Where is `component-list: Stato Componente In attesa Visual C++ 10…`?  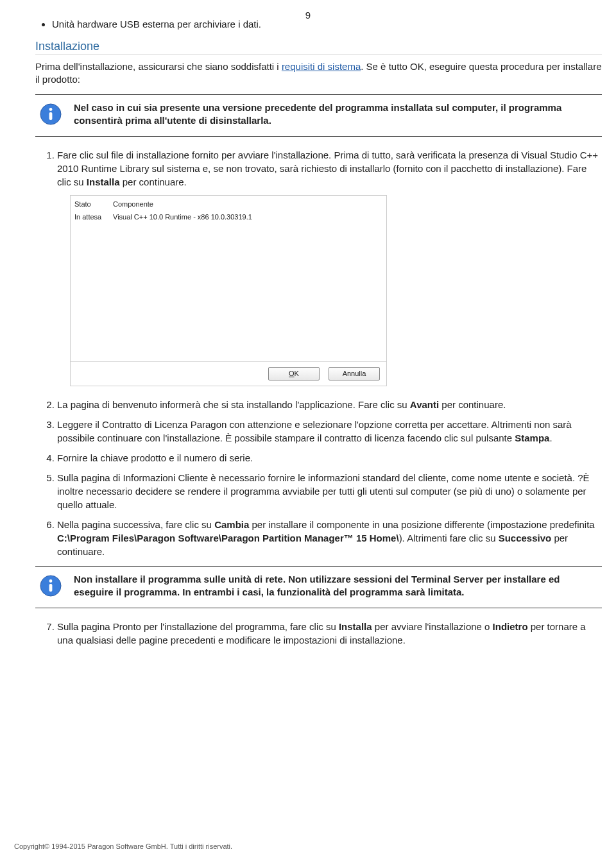
component-list: Stato Componente In attesa Visual C++ 10… is located at coordinates (228, 278).